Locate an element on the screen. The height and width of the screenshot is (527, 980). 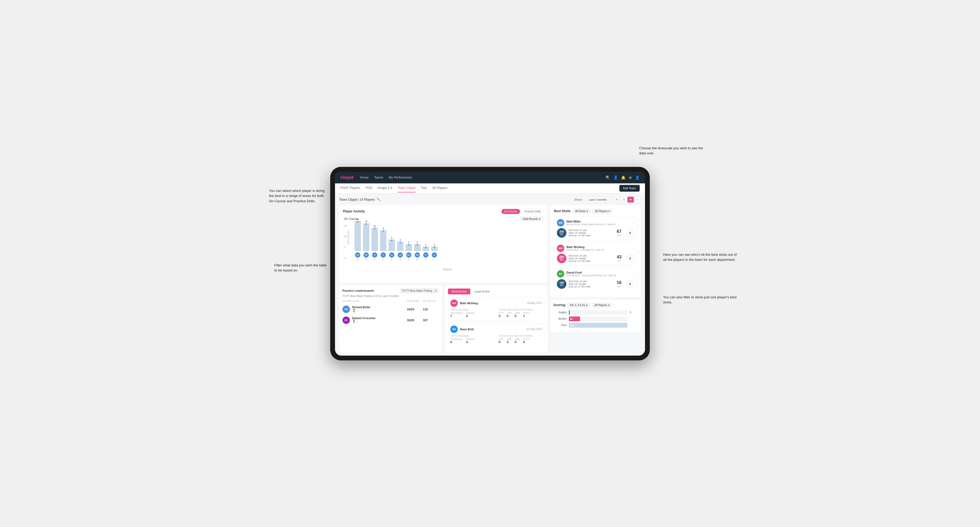
scoring-bars: Eagles 3 Birdies 96 Pars 499 is located at coordinates (596, 319).